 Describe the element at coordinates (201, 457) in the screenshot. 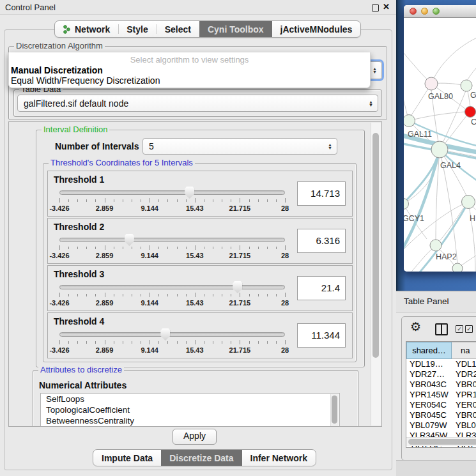

I see `tab-discretize-data: Discretize Data` at that location.